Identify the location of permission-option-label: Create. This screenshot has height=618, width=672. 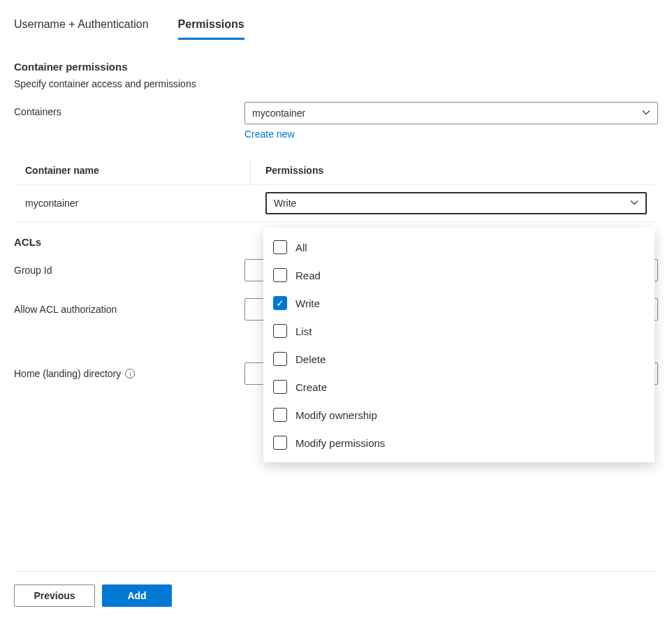
(312, 387).